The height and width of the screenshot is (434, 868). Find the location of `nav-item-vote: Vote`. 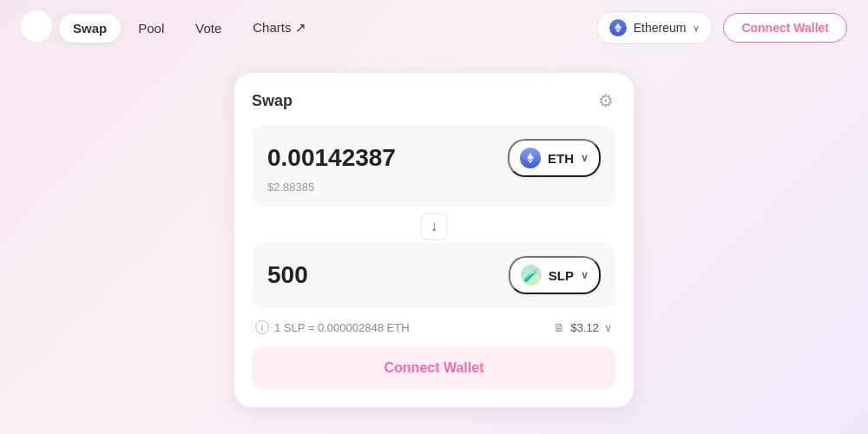

nav-item-vote: Vote is located at coordinates (208, 28).